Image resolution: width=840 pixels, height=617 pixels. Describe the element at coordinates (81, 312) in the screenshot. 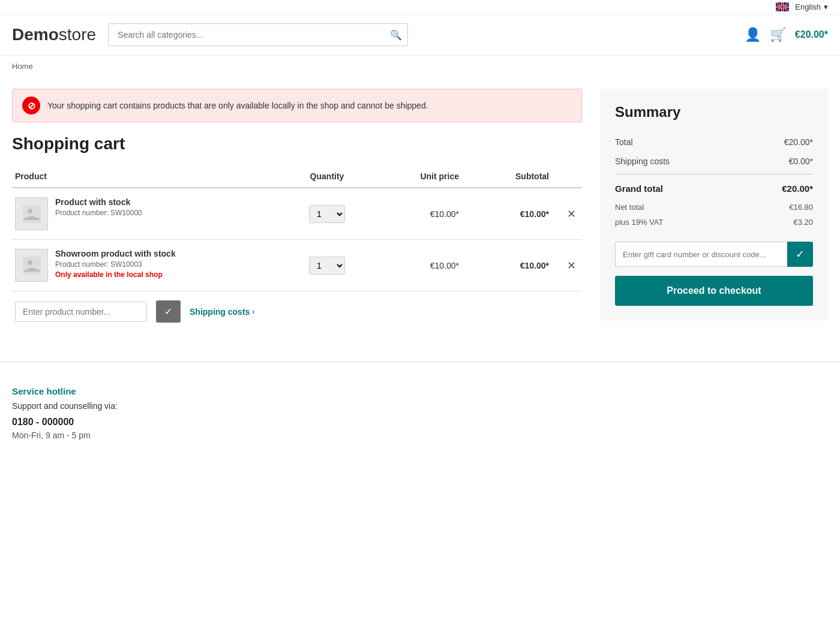

I see `product-number-input` at that location.